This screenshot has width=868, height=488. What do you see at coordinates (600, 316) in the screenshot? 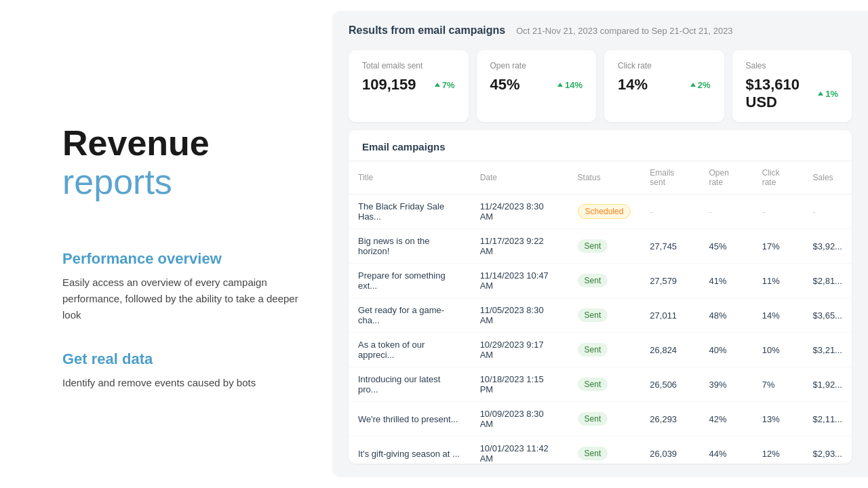
I see `table-row: Get ready for a game-cha...11/05/2023 8:…` at bounding box center [600, 316].